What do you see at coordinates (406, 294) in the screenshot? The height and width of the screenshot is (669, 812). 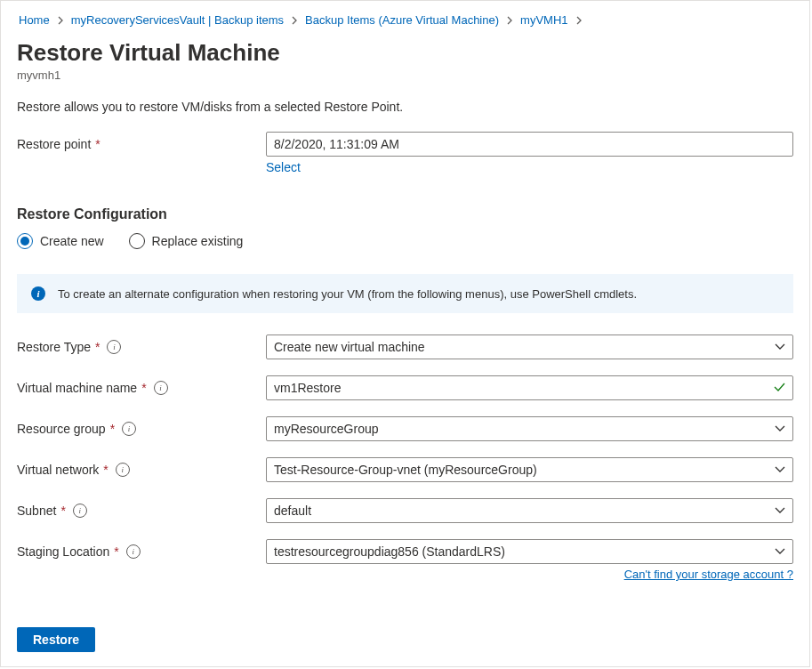 I see `info-banner: i To create an alternate configuration w…` at bounding box center [406, 294].